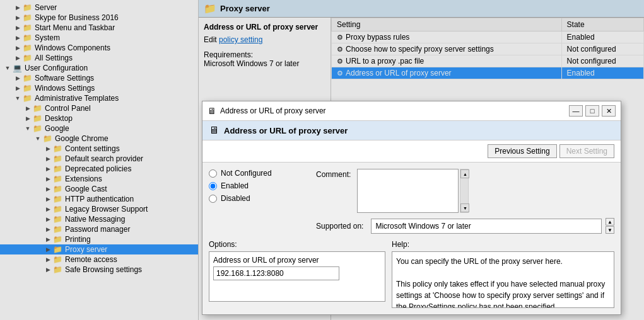 This screenshot has width=644, height=320. I want to click on modal-header-icon: 🖥, so click(214, 130).